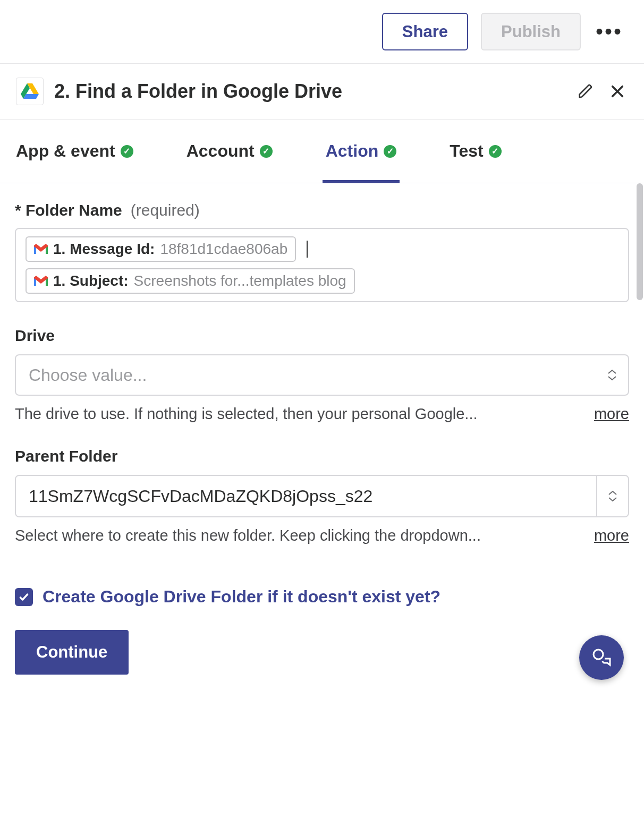  I want to click on drive-help-text: The drive to use. If nothing is selected…, so click(247, 414).